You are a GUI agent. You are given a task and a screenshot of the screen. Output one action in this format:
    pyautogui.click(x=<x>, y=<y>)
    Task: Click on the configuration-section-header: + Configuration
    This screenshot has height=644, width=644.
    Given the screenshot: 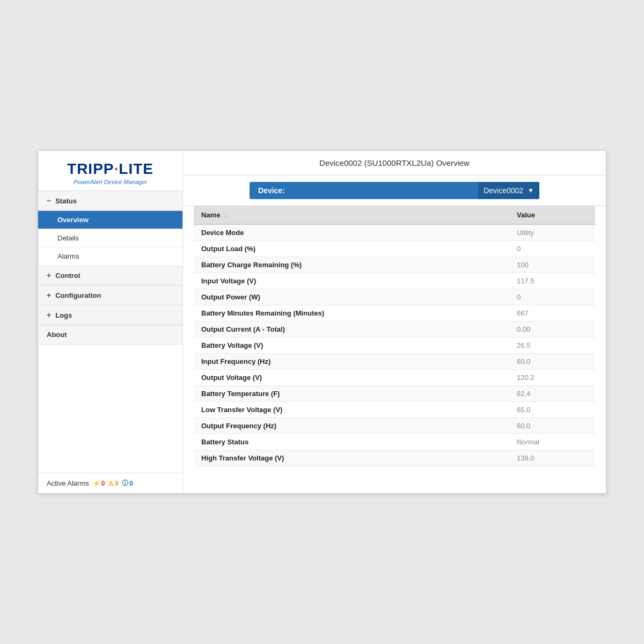 What is the action you would take?
    pyautogui.click(x=111, y=295)
    